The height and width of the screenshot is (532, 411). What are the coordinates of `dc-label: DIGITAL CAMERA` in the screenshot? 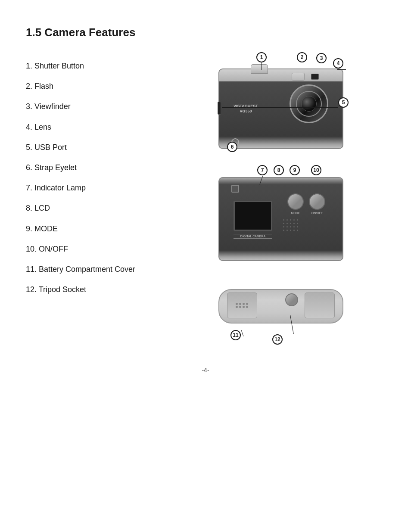 It's located at (253, 236).